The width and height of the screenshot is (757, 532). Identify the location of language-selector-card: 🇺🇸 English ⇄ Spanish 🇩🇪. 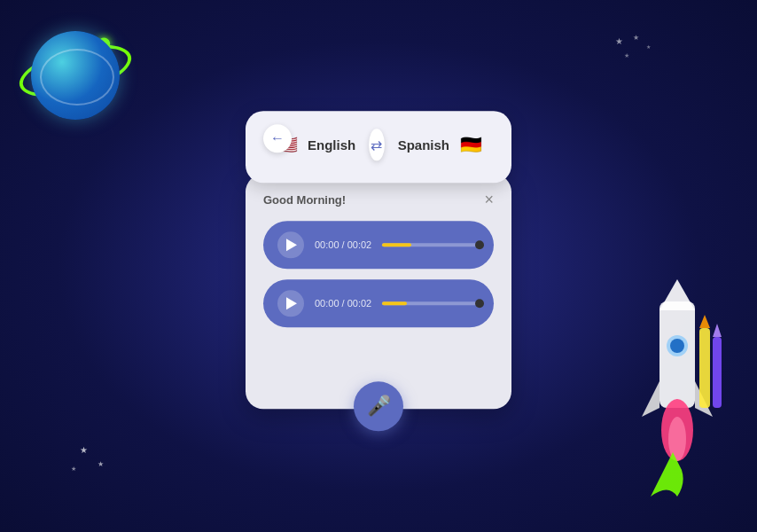
(378, 147).